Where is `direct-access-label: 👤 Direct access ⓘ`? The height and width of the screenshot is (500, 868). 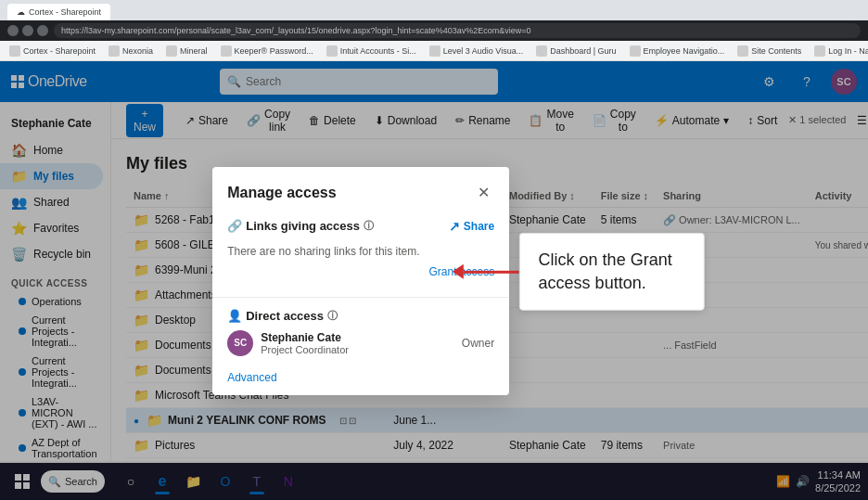
direct-access-label: 👤 Direct access ⓘ is located at coordinates (282, 315).